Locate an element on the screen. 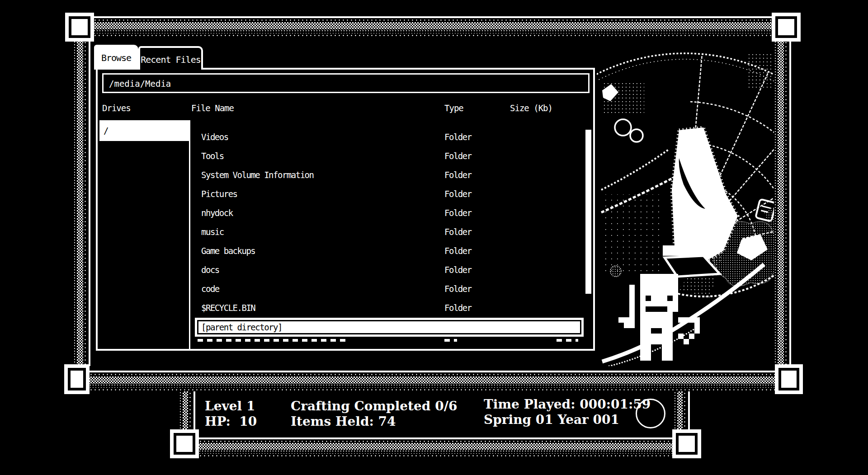 This screenshot has width=868, height=475. status-level-hp: Level 1HP: 10 is located at coordinates (231, 414).